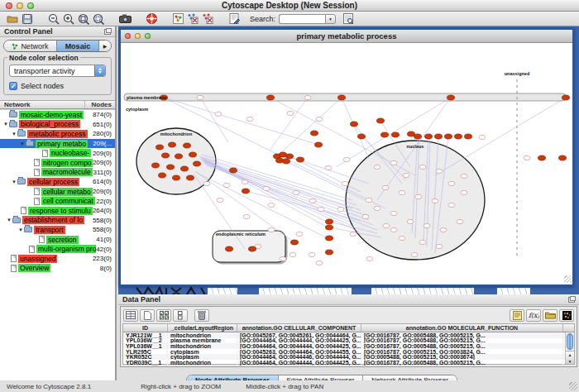 Image resolution: width=579 pixels, height=392 pixels. What do you see at coordinates (58, 76) in the screenshot?
I see `node-color-selection-group: Node color selection transporter activit…` at bounding box center [58, 76].